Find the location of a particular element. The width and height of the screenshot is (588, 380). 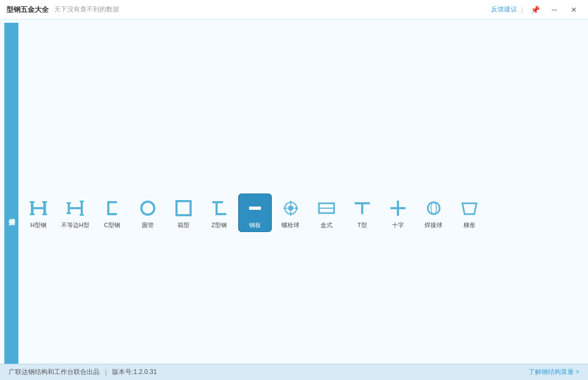

weld-h-item: H型钢 is located at coordinates (38, 212).